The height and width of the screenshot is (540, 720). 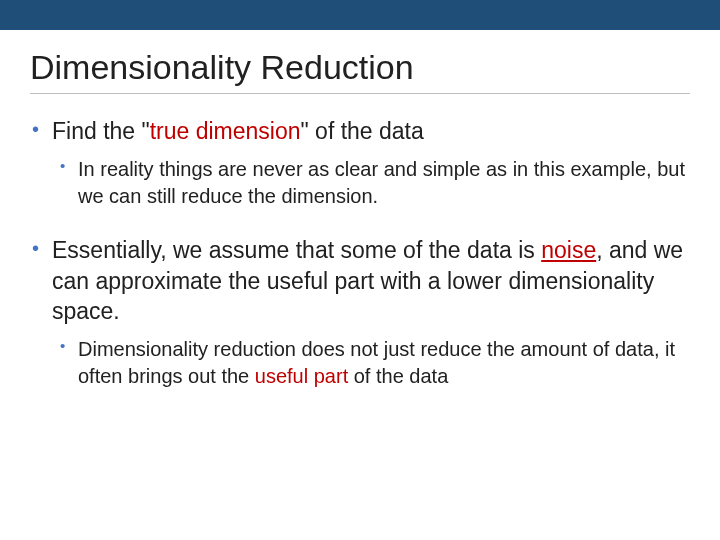 I want to click on bullet-2-sub: Dimensionality reduction does not just r…, so click(x=384, y=362).